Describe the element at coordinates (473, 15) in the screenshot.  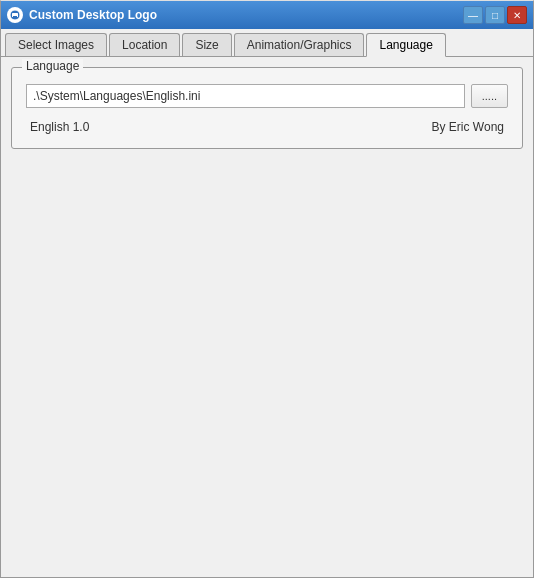
I see `minimize-button: —` at that location.